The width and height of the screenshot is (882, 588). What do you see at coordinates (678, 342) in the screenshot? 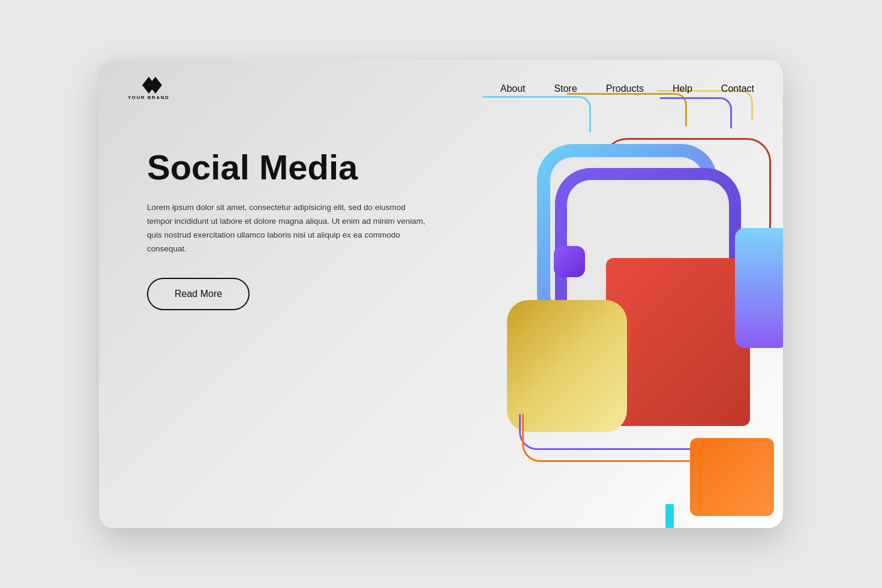
I see `shape-red-fill` at bounding box center [678, 342].